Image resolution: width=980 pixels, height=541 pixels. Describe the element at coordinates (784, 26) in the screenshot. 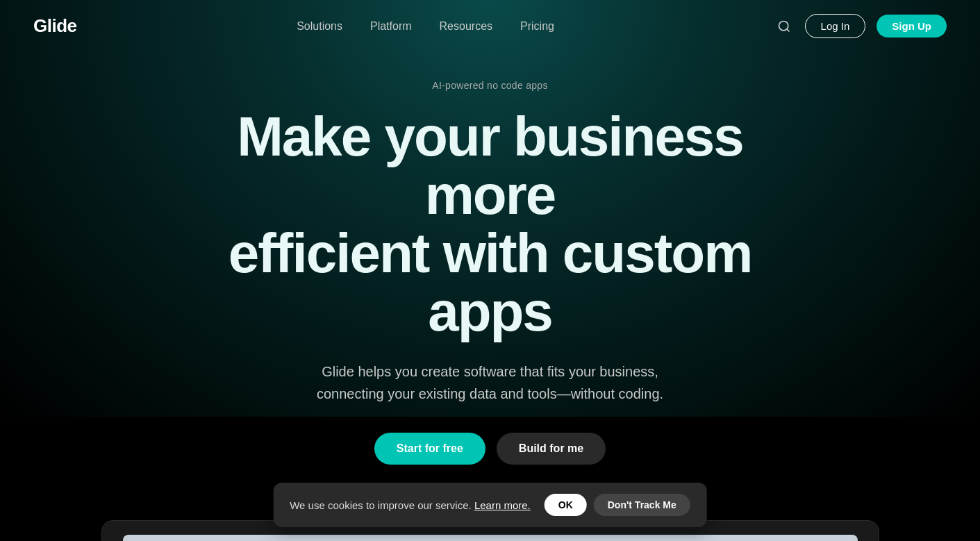

I see `search-button` at that location.